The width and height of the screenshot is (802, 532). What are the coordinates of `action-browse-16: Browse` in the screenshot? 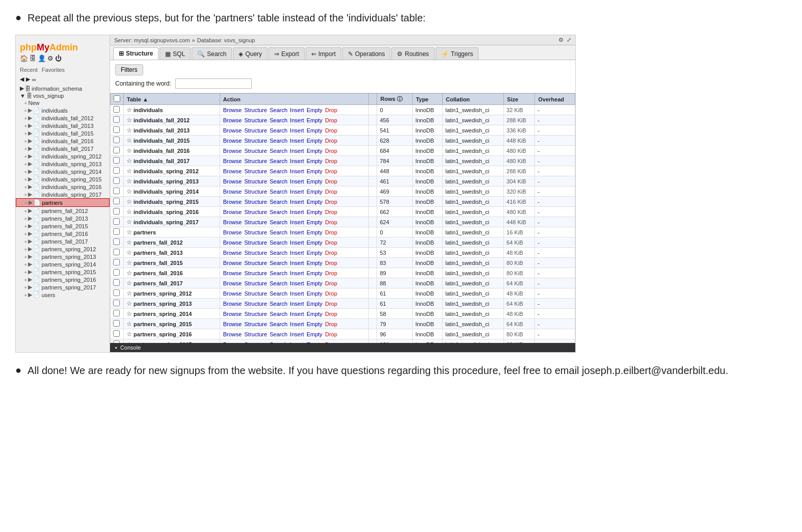 It's located at (232, 273).